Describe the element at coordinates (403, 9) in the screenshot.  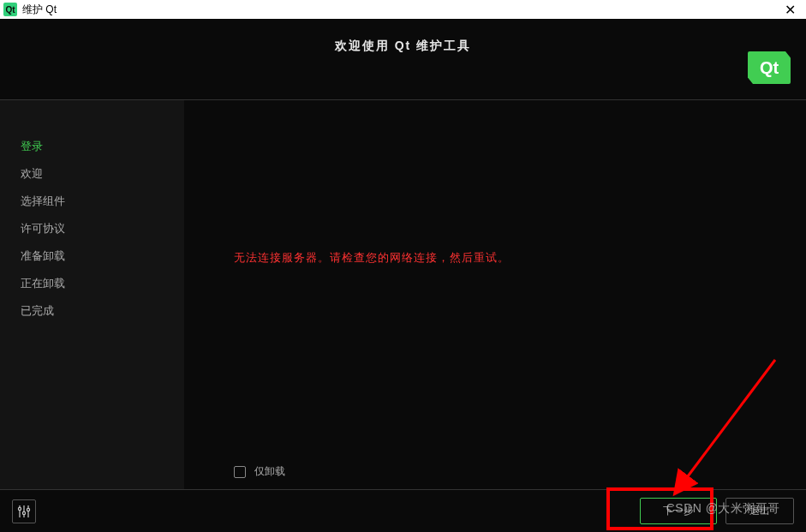
I see `window-titlebar: Qt 维护 Qt ✕` at that location.